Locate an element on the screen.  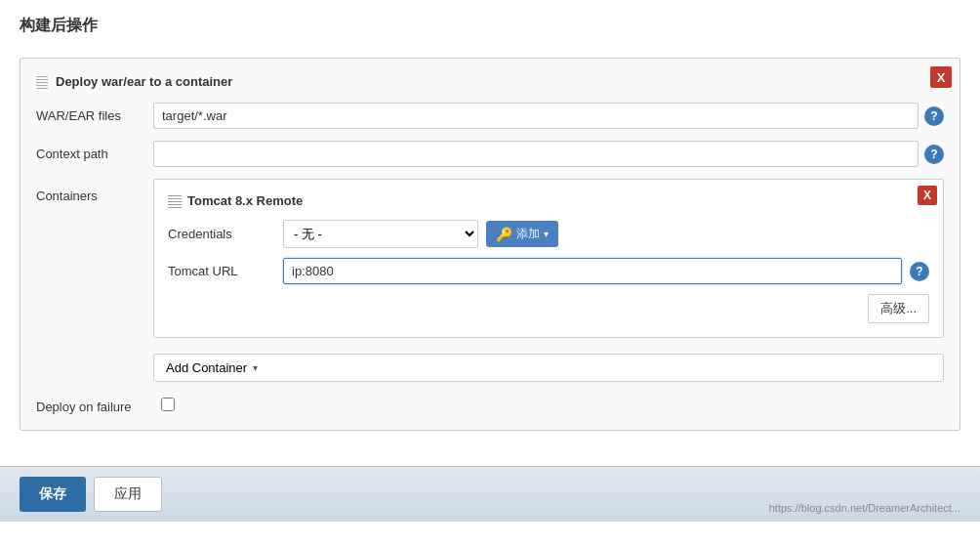
add-credentials-button: 🔑 添加 ▾ is located at coordinates (522, 234).